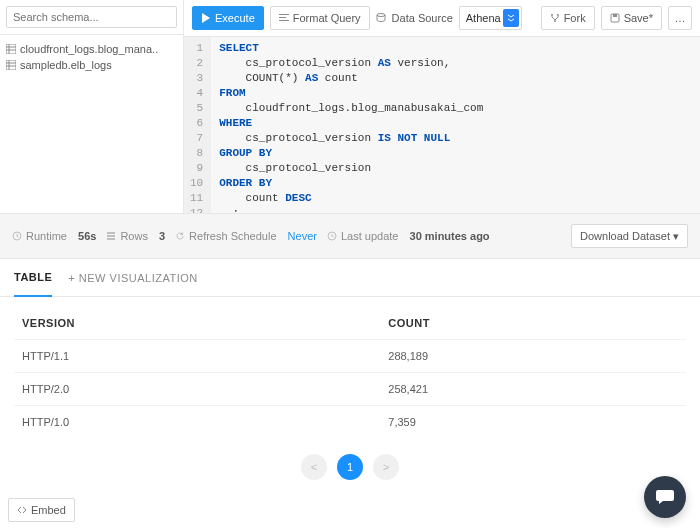 The image size is (700, 528). Describe the element at coordinates (350, 422) in the screenshot. I see `table-row: HTTP/1.07,359` at that location.